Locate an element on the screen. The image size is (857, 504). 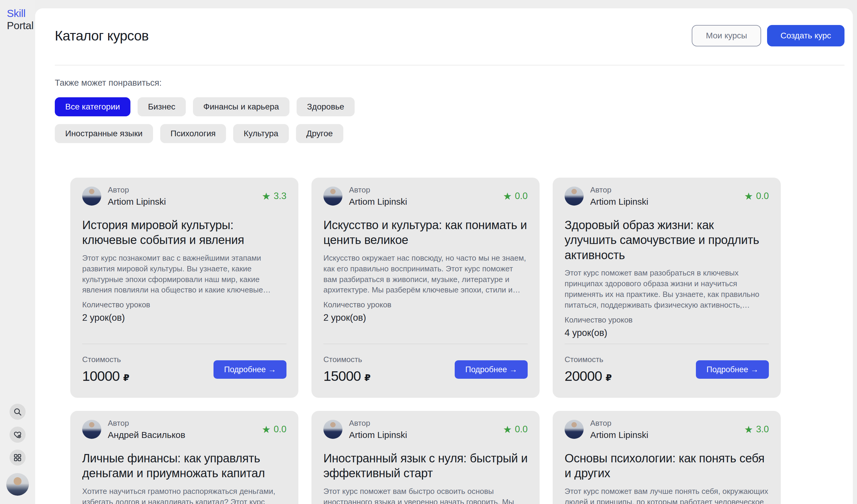
price-row: 10000 ₽ is located at coordinates (106, 376).